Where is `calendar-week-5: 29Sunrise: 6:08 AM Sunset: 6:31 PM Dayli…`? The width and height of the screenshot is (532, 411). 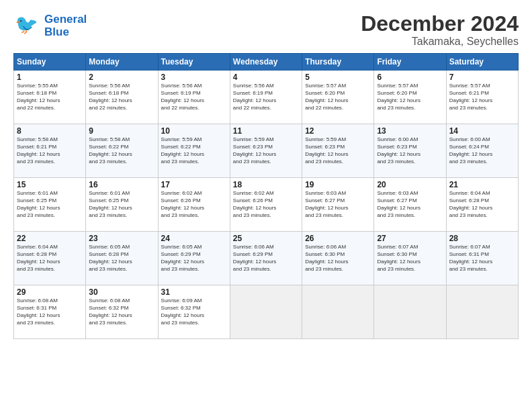
calendar-week-5: 29Sunrise: 6:08 AM Sunset: 6:31 PM Dayli… is located at coordinates (266, 312).